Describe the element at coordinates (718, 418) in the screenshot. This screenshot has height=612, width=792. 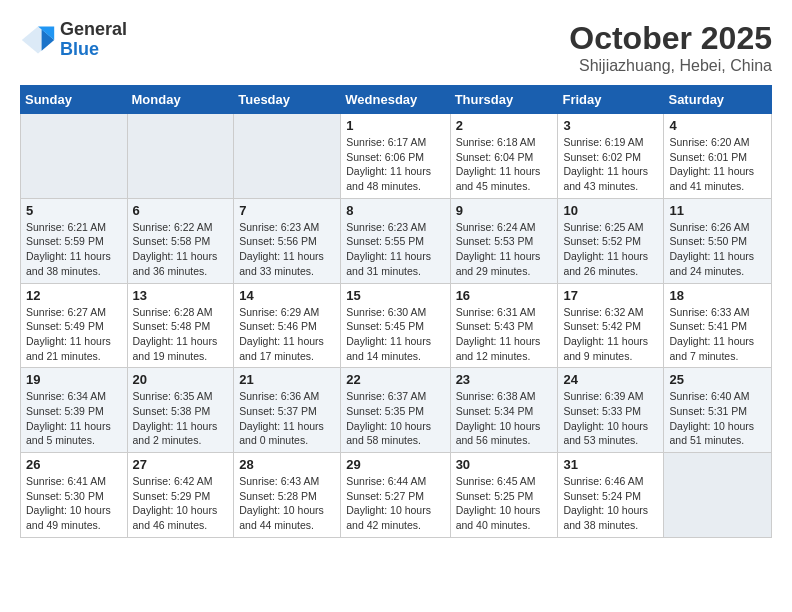
I see `day-info: Sunrise: 6:40 AM Sunset: 5:31 PM Dayligh…` at that location.